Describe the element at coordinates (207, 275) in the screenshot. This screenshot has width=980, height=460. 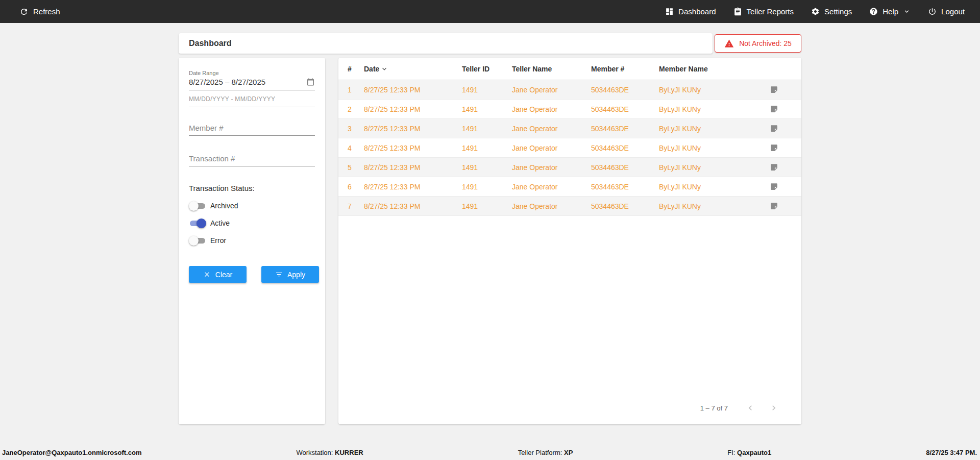
I see `clear-x-icon` at that location.